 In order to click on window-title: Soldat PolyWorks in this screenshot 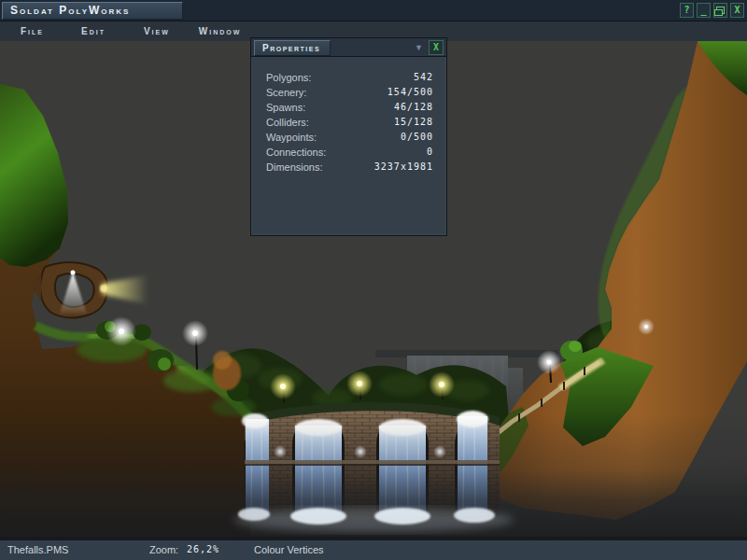, I will do `click(92, 11)`.